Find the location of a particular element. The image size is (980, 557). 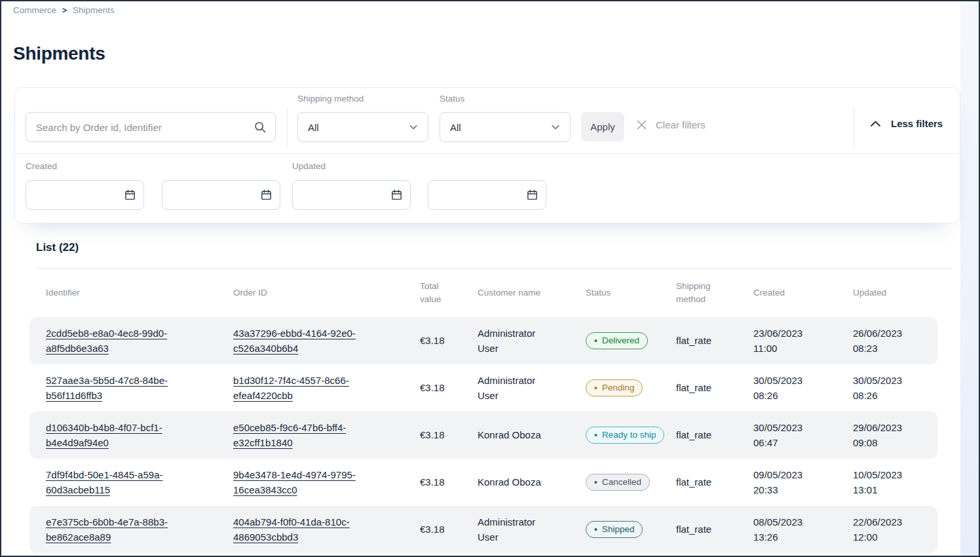

identifier-cell: 527aae3a-5b5d-47c8-84be-b56f11d6ffb3 is located at coordinates (140, 388).